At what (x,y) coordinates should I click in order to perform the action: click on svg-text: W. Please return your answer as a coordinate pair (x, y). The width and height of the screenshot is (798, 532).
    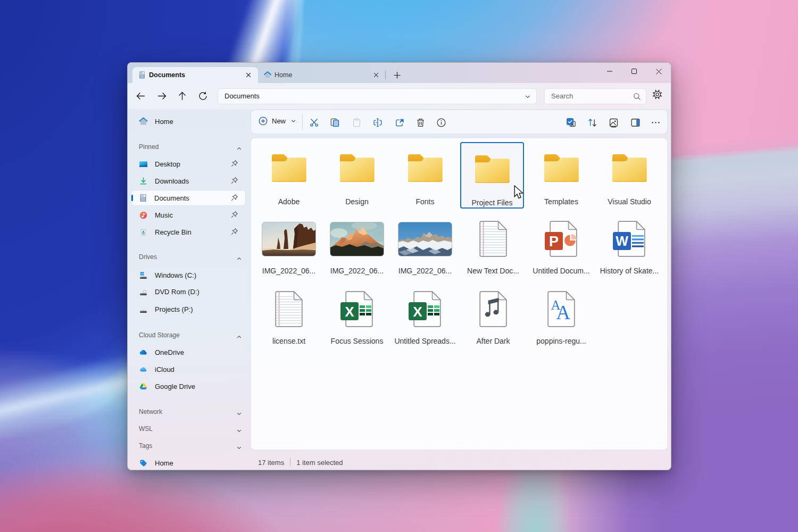
    Looking at the image, I should click on (622, 241).